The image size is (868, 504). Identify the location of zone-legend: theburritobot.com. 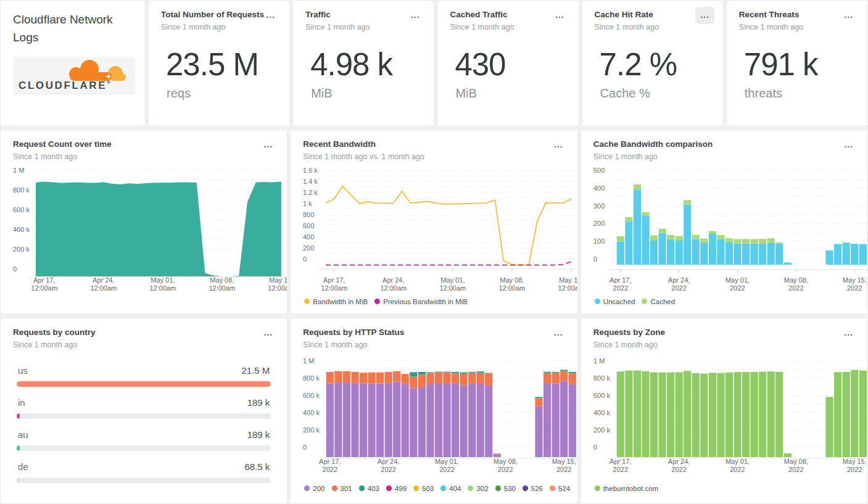
(731, 489).